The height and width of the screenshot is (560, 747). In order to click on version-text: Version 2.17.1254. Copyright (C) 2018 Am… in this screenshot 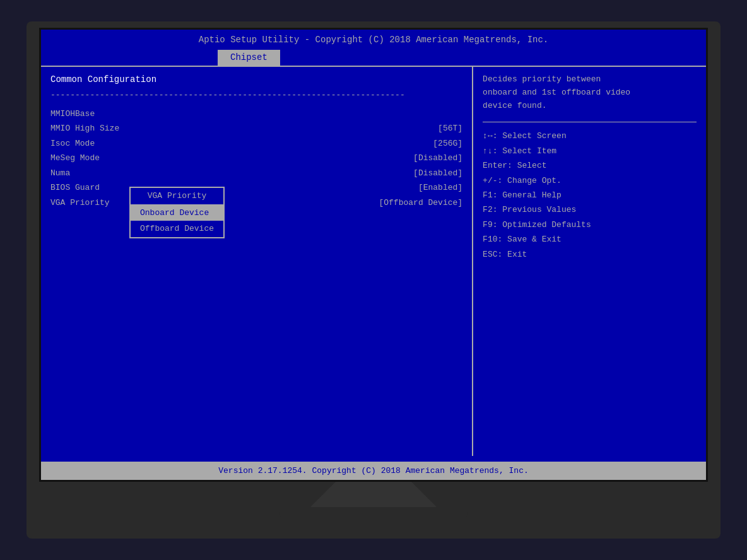, I will do `click(374, 470)`.